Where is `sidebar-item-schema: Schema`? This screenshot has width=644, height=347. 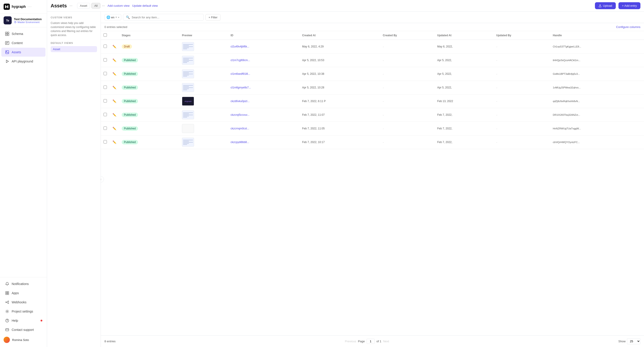 sidebar-item-schema: Schema is located at coordinates (24, 34).